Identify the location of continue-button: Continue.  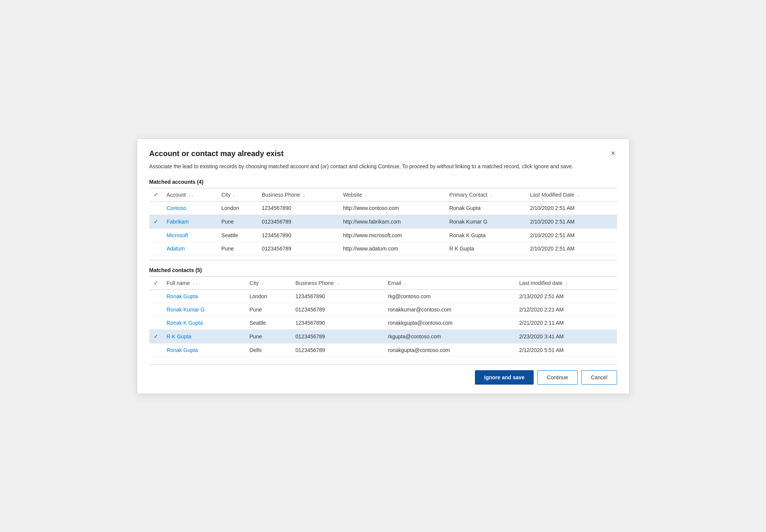
(558, 377).